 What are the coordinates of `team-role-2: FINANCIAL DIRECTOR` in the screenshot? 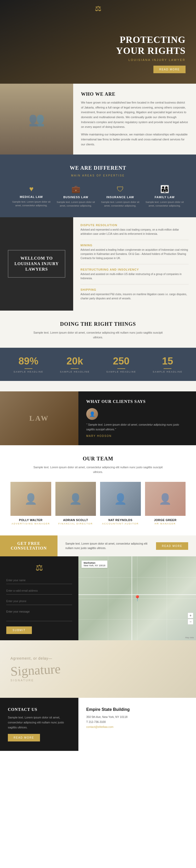 It's located at (76, 524).